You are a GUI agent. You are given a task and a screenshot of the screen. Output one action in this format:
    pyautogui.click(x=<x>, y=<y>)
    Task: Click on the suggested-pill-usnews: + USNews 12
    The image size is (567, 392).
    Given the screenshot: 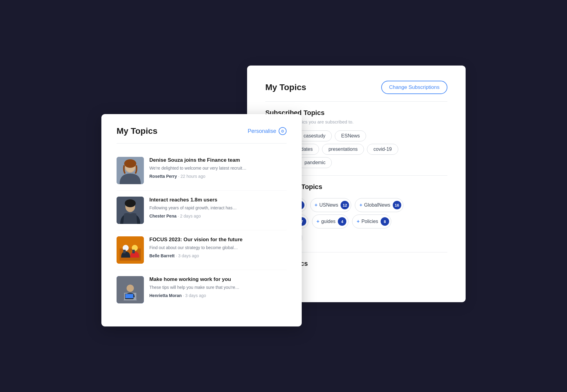 What is the action you would take?
    pyautogui.click(x=331, y=205)
    